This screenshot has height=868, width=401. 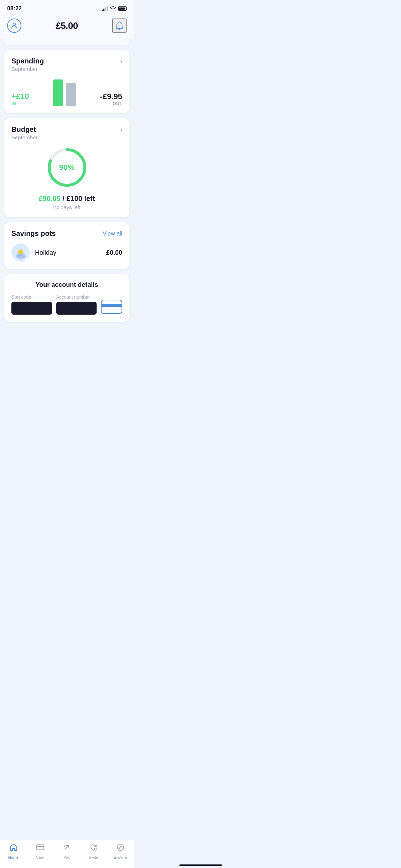 What do you see at coordinates (113, 234) in the screenshot?
I see `view-all-button: View all` at bounding box center [113, 234].